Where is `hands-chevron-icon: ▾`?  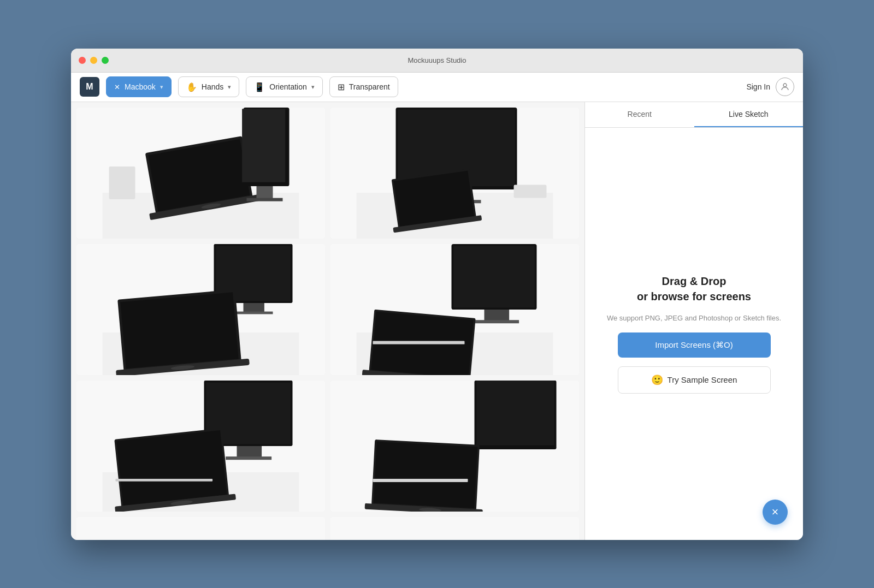 hands-chevron-icon: ▾ is located at coordinates (229, 87).